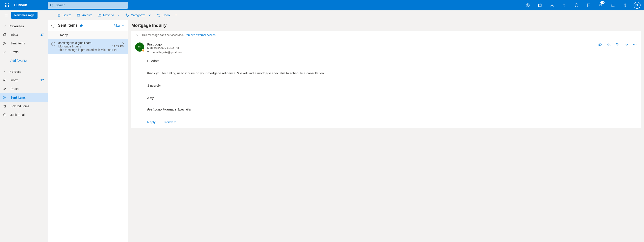 This screenshot has width=644, height=242. Describe the element at coordinates (108, 15) in the screenshot. I see `move-to-label: Move to` at that location.